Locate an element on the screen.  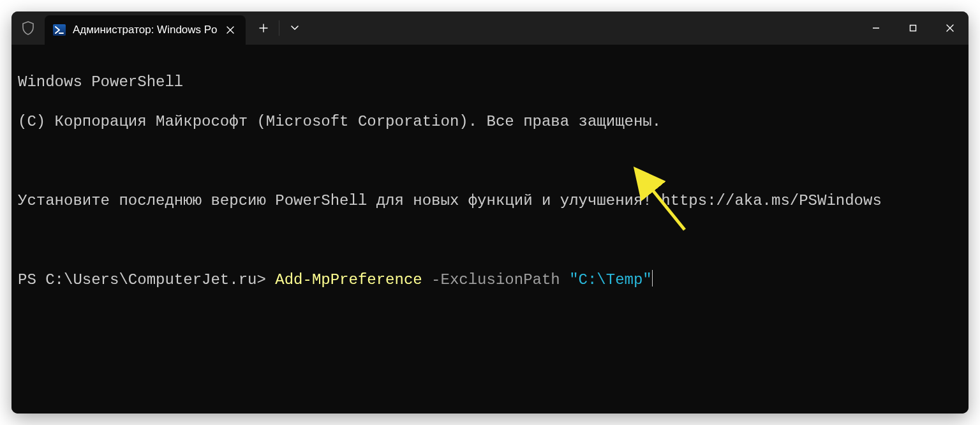
prompt-text: PS C:\Users\ComputerJet.ru> is located at coordinates (147, 280).